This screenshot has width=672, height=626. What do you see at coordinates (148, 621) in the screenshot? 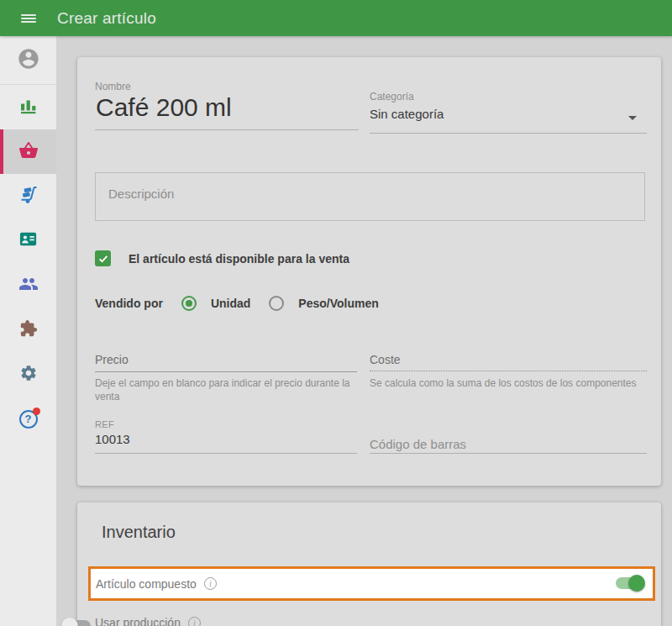
I see `use-production-row: Usar producción i` at bounding box center [148, 621].